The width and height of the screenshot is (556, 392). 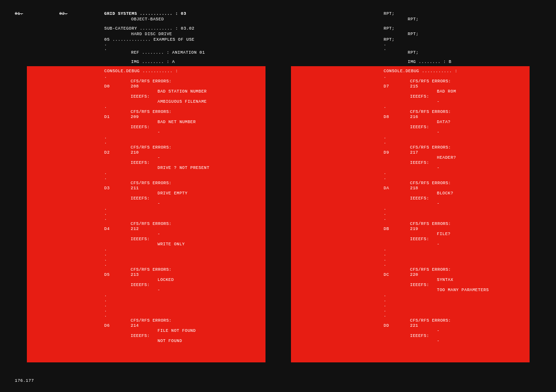 I want to click on cfs-msg: BAD ROM, so click(x=447, y=92).